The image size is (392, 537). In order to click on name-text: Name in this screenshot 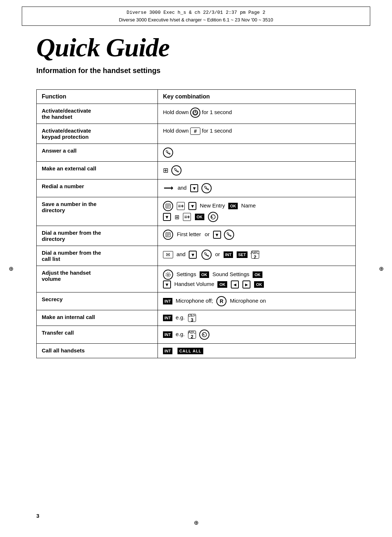, I will do `click(249, 206)`.